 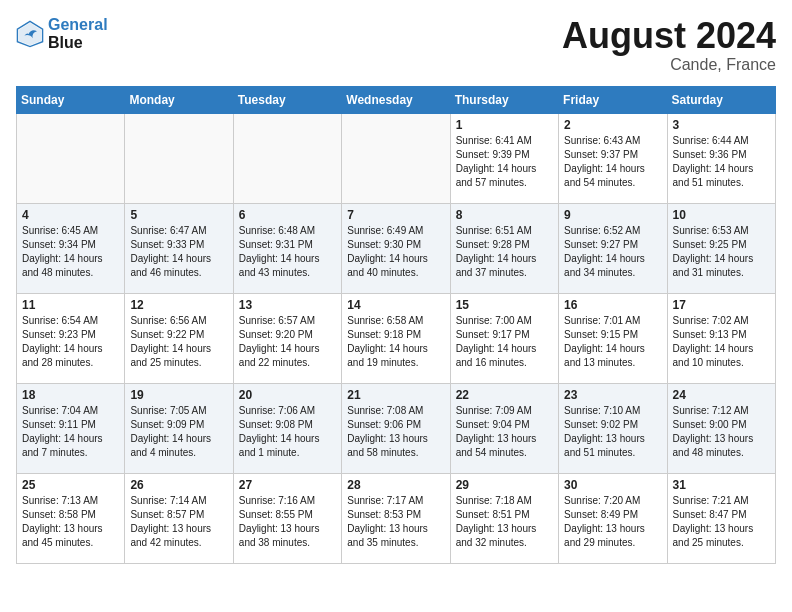 I want to click on calendar-cell: 17Sunrise: 7:02 AM Sunset: 9:13 PM Dayli…, so click(x=721, y=338).